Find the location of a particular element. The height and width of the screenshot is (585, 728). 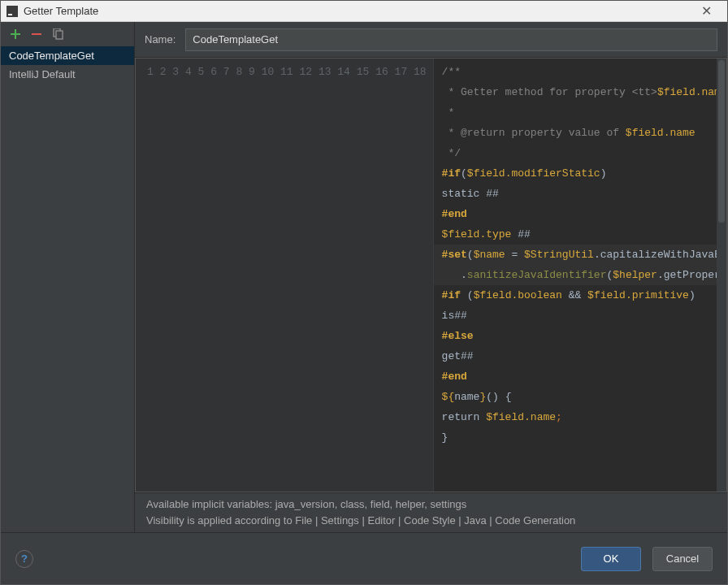

cancel-button: Cancel is located at coordinates (682, 559).